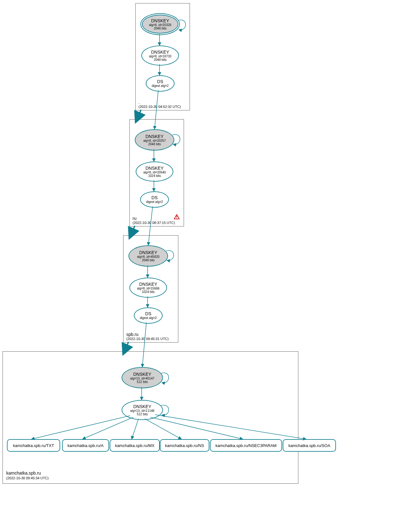 This screenshot has height=532, width=414. I want to click on root-ksk-node: DNSKEY alg=8, id=20326 2048 bits, so click(160, 24).